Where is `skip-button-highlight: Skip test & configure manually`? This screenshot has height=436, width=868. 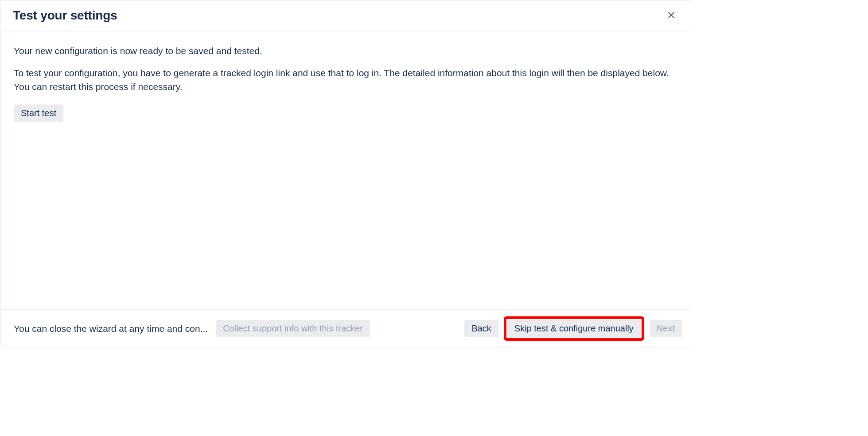 skip-button-highlight: Skip test & configure manually is located at coordinates (574, 329).